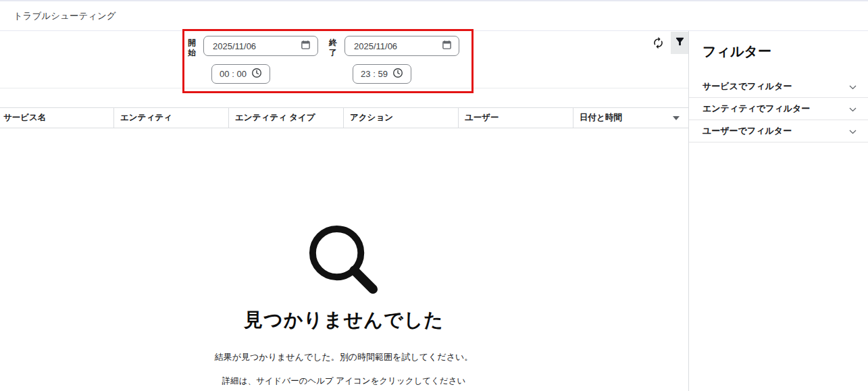  What do you see at coordinates (778, 109) in the screenshot?
I see `sidebar-item-filter-by-entity: エンティティでフィルター` at bounding box center [778, 109].